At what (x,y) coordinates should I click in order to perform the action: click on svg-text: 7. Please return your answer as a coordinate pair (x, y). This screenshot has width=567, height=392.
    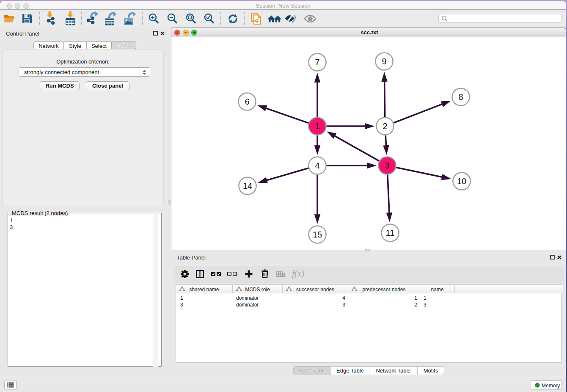
    Looking at the image, I should click on (317, 62).